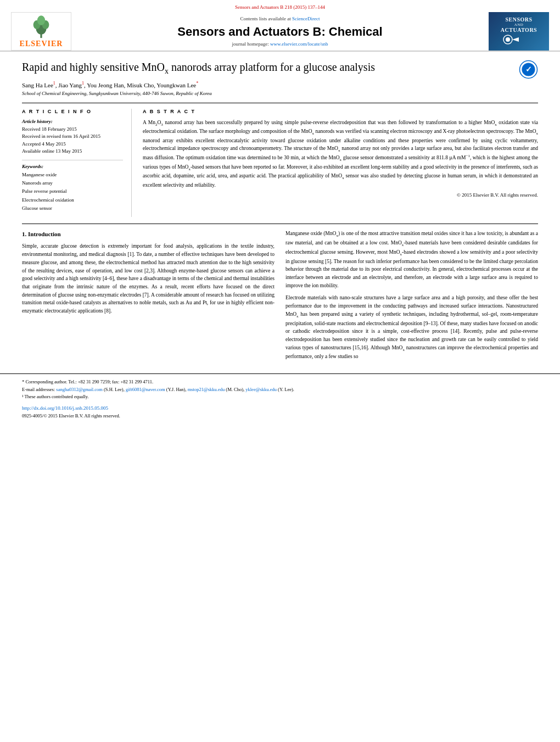 The width and height of the screenshot is (560, 742). Describe the element at coordinates (280, 390) in the screenshot. I see `email-addresses: E-mail addresses: sangha0312@gmail.com (…` at that location.